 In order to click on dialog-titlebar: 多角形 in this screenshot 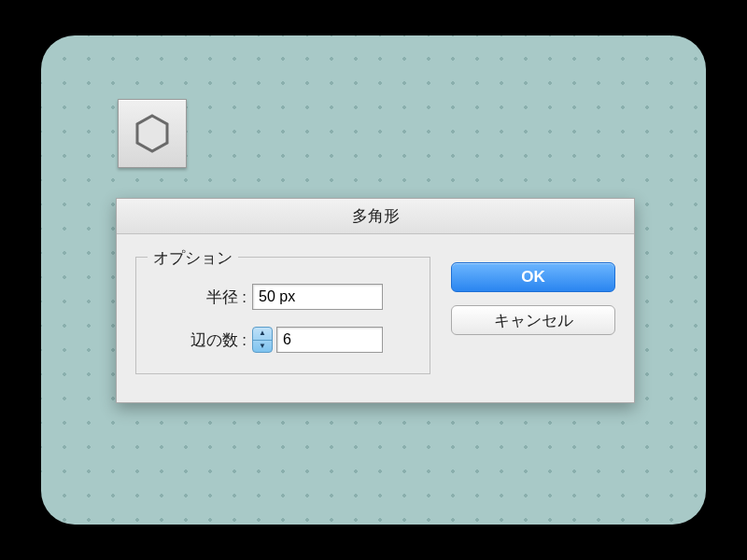, I will do `click(375, 217)`.